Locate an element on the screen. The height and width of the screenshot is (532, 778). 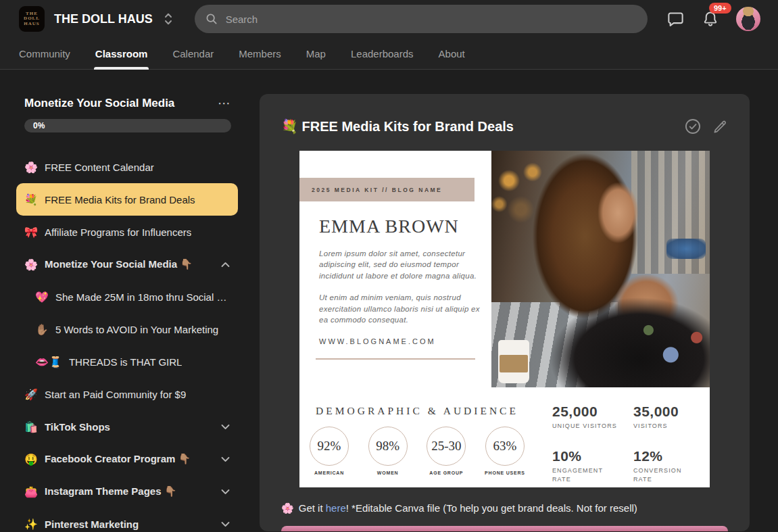
search-input is located at coordinates (431, 19).